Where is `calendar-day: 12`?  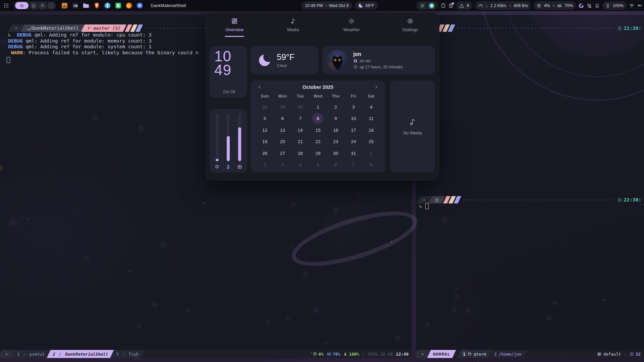
calendar-day: 12 is located at coordinates (265, 130).